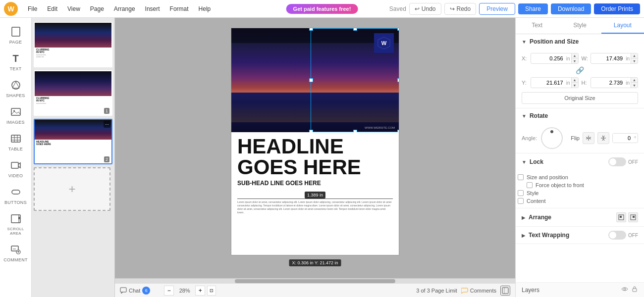 The width and height of the screenshot is (644, 297). What do you see at coordinates (580, 235) in the screenshot?
I see `text-wrapping-header: ▶ Text Wrapping OFF` at bounding box center [580, 235].